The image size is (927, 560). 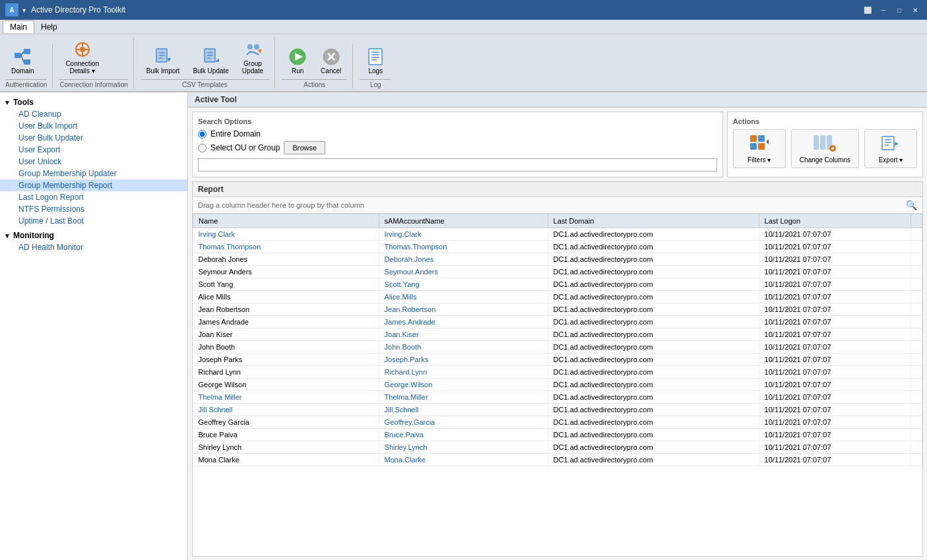 What do you see at coordinates (94, 197) in the screenshot?
I see `sidebar-item-last-logon-report: Last Logon Report` at bounding box center [94, 197].